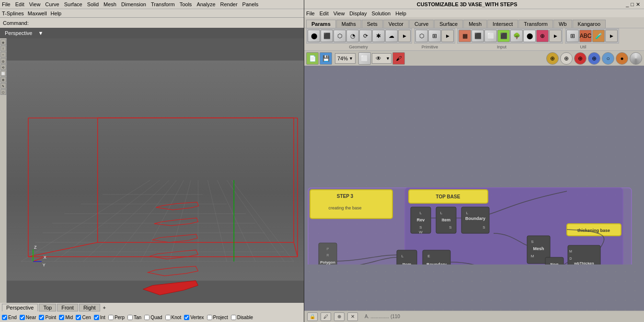 This screenshot has height=322, width=644. Describe the element at coordinates (3, 61) in the screenshot. I see `tool-btn-4: ◎` at that location.